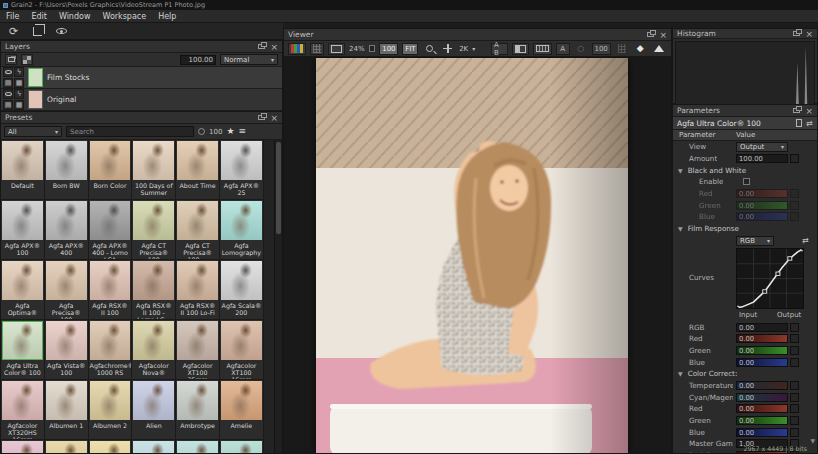  What do you see at coordinates (755, 241) in the screenshot?
I see `curve-channel-dropdown: RGB ▾` at bounding box center [755, 241].